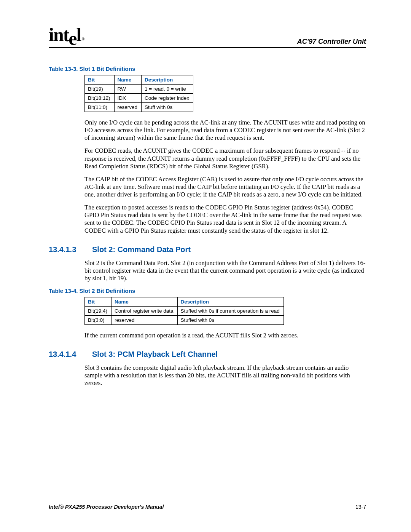 The height and width of the screenshot is (532, 411). What do you see at coordinates (167, 89) in the screenshot?
I see `cell-desc: 1 = read, 0 = write` at bounding box center [167, 89].